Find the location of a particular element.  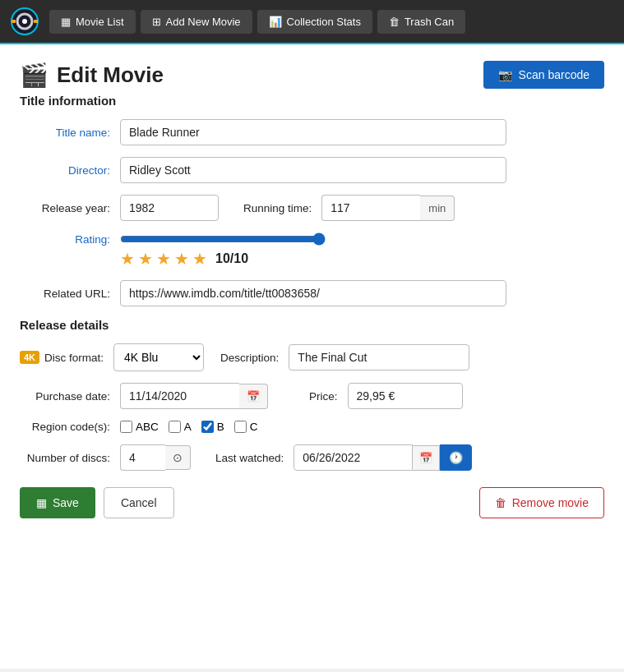

star-2: ★ is located at coordinates (146, 259).